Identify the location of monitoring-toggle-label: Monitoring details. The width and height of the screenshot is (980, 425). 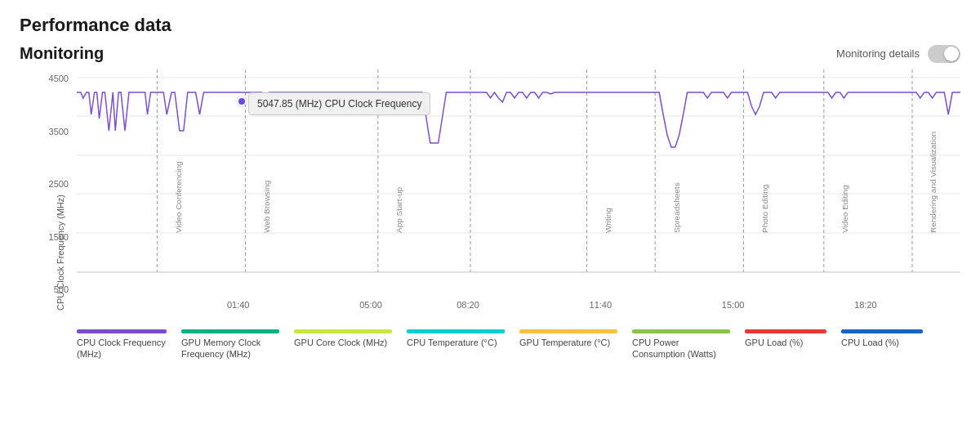
(878, 54).